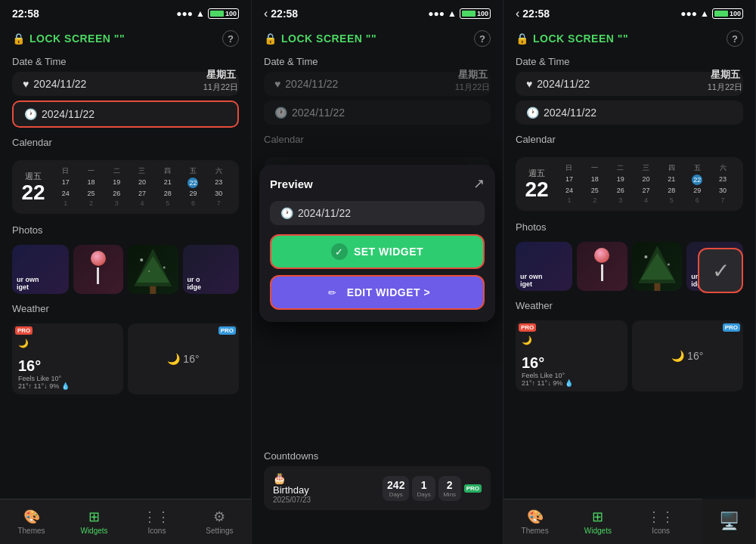 The image size is (756, 544). What do you see at coordinates (629, 342) in the screenshot?
I see `weather-section-3: Weather PRO 🌙 16° Feels Like 10° 21°↑ 11…` at bounding box center [629, 342].